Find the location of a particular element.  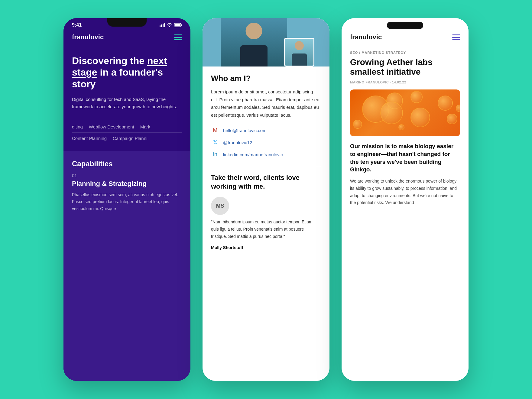

twitter-text: @franulovic12 is located at coordinates (238, 143).